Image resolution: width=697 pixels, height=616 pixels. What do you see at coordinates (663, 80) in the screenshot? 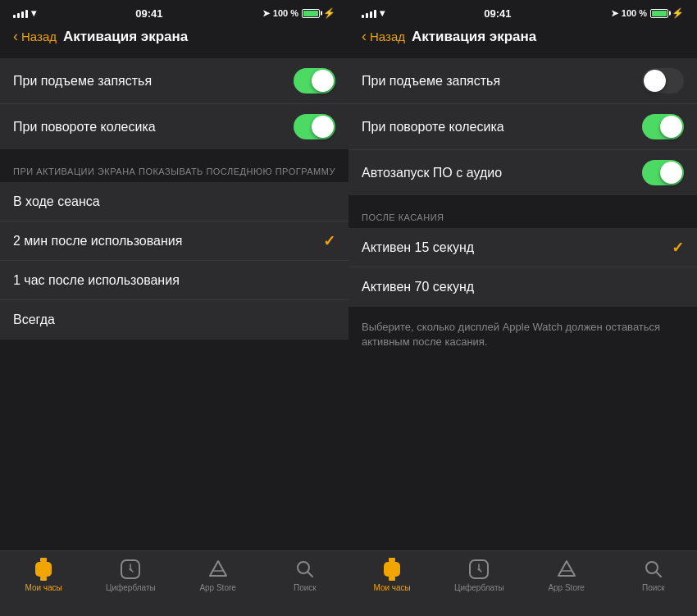
I see `toggle-switch-0-right` at bounding box center [663, 80].